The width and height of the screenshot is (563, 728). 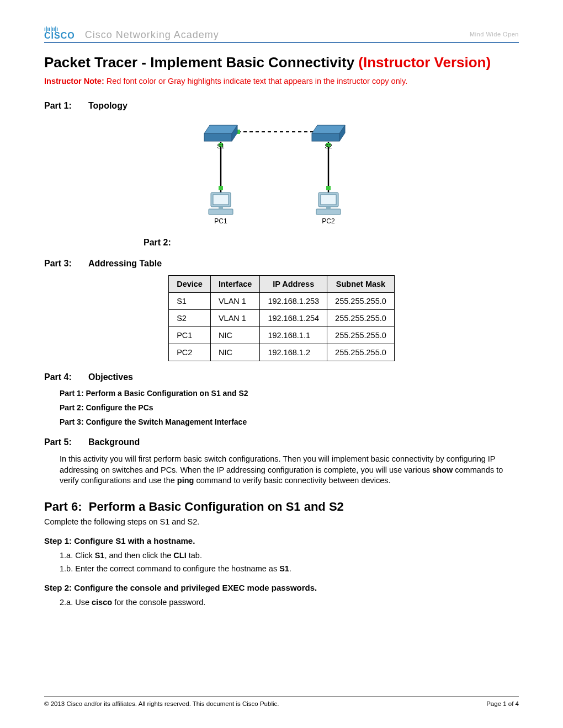 I want to click on step-item: 1.a. Click S1, and then click the CLI ta…, so click(x=289, y=555).